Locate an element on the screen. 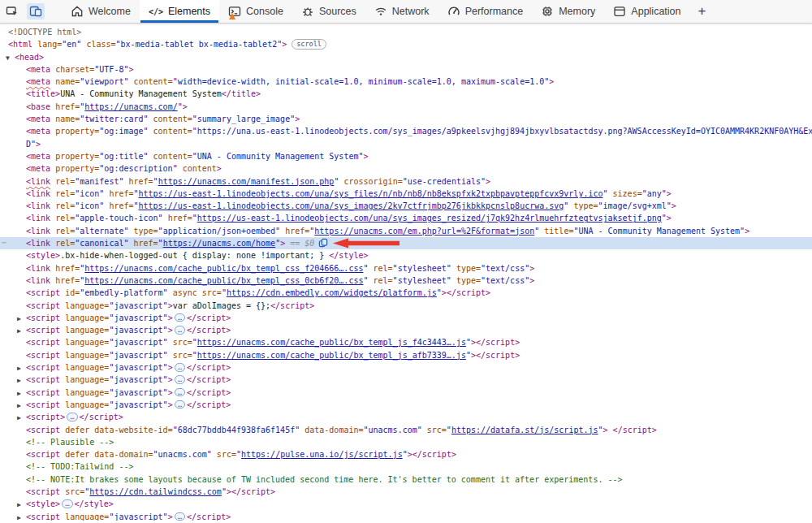 This screenshot has height=523, width=812. attribute-link-url: https://datafa.st/js/script.js is located at coordinates (525, 430).